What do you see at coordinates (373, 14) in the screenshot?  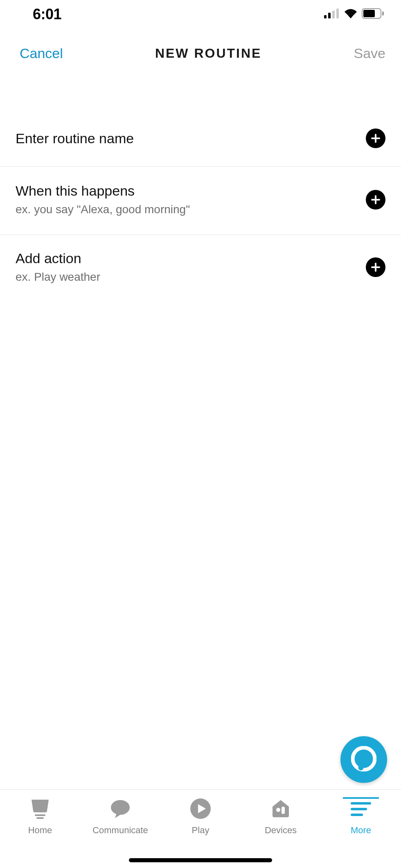 I see `battery-icon` at bounding box center [373, 14].